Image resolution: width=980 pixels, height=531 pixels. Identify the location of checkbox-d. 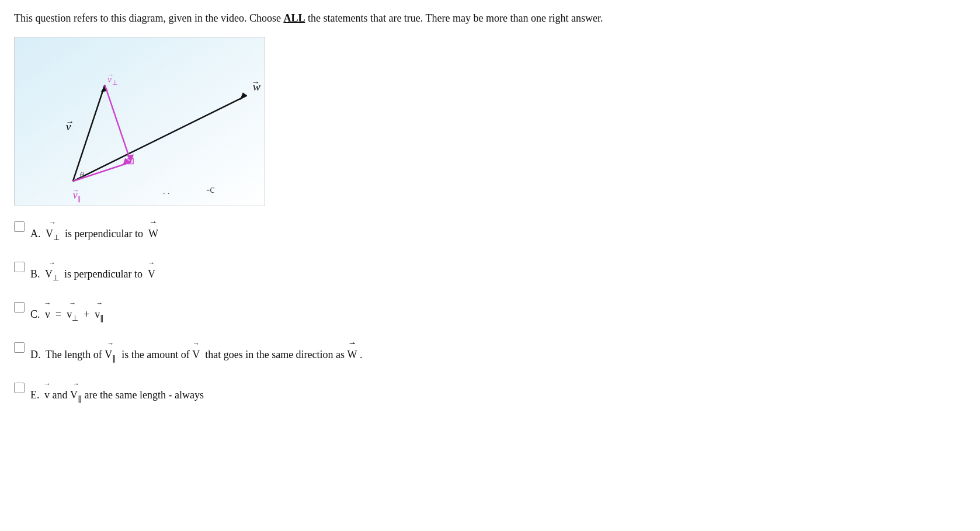
(19, 348).